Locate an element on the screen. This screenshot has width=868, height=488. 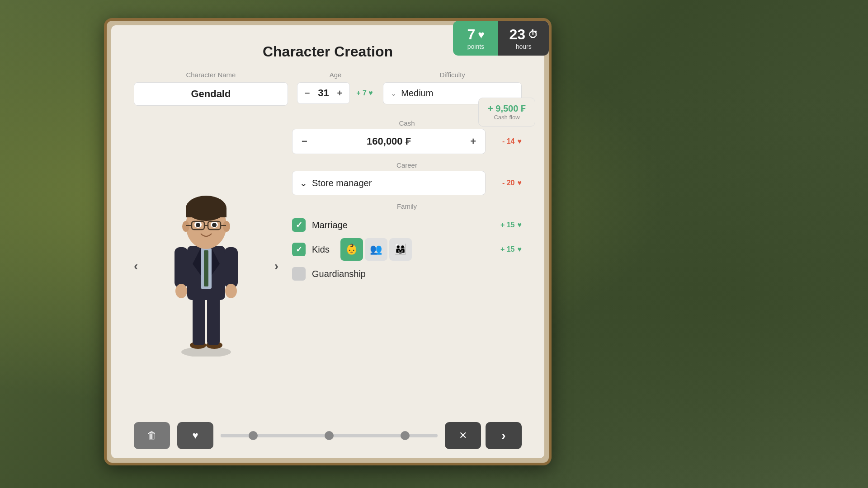
difficulty-chevron: ⌄ is located at coordinates (393, 93).